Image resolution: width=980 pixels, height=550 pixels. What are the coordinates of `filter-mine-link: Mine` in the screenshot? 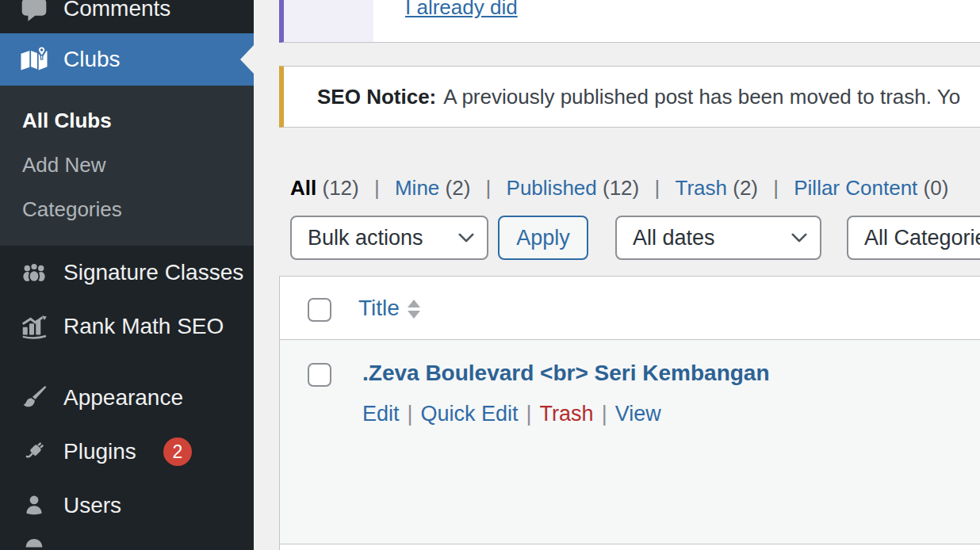 It's located at (417, 188).